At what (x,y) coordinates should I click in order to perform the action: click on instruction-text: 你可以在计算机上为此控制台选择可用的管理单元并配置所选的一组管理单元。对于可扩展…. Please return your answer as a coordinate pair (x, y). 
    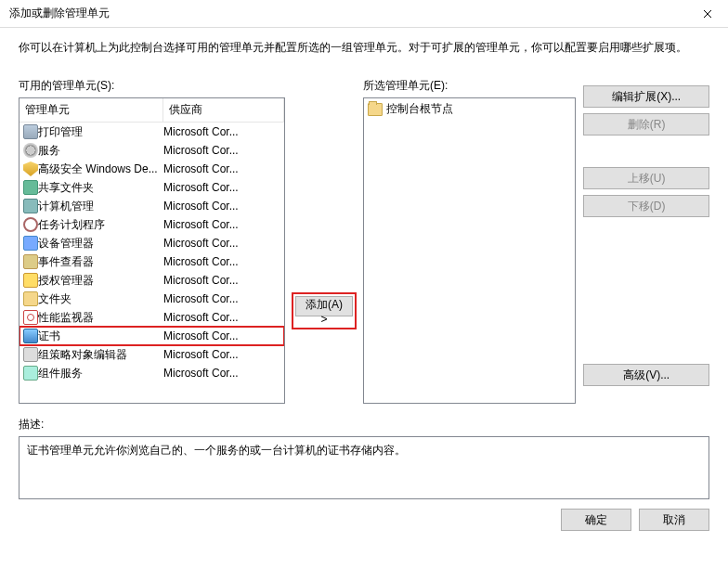
    Looking at the image, I should click on (364, 47).